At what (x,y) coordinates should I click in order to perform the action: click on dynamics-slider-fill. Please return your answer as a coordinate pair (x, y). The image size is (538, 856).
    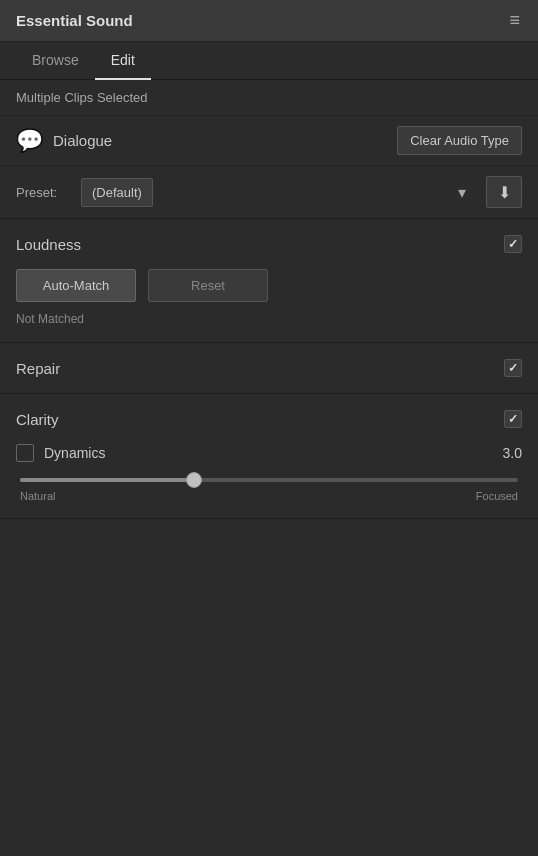
    Looking at the image, I should click on (107, 480).